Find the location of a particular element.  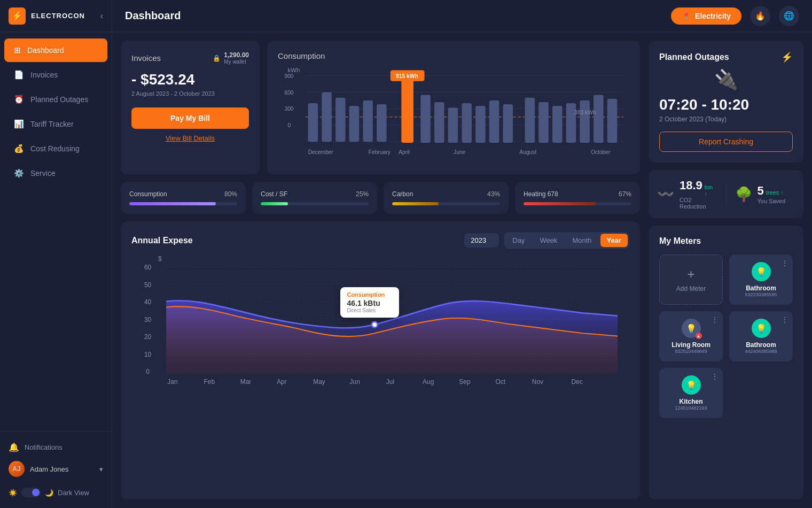

sidebar-item-cost-reducing: 💰 Cost Redusing is located at coordinates (56, 149).